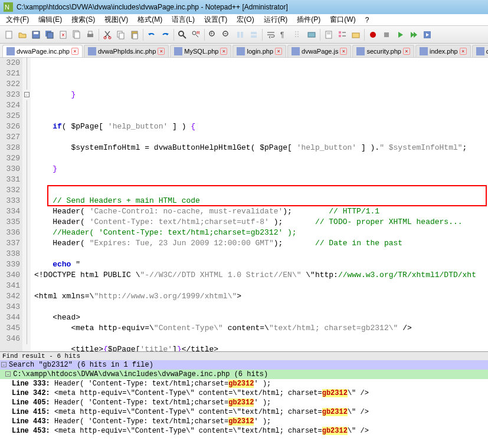 The image size is (488, 448). I want to click on doc-map-button, so click(329, 35).